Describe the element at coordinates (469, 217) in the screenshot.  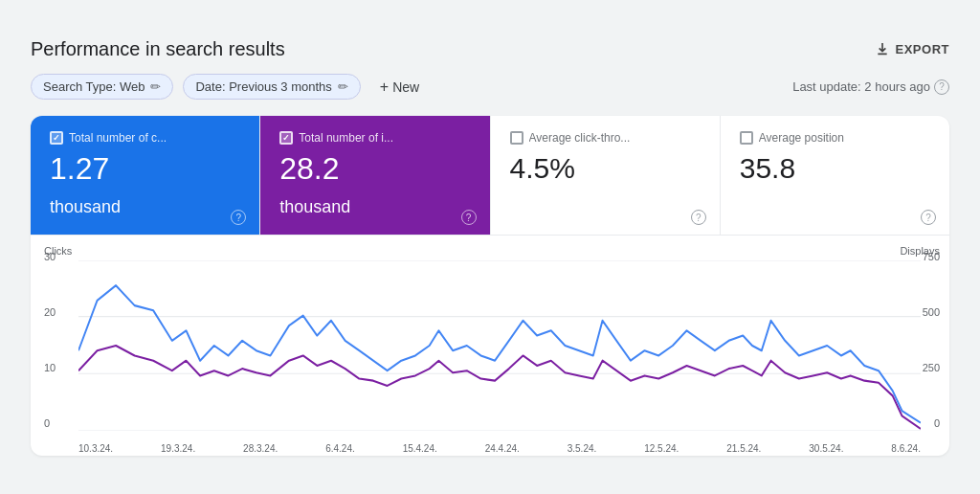
I see `help-icon-impressions: ?` at that location.